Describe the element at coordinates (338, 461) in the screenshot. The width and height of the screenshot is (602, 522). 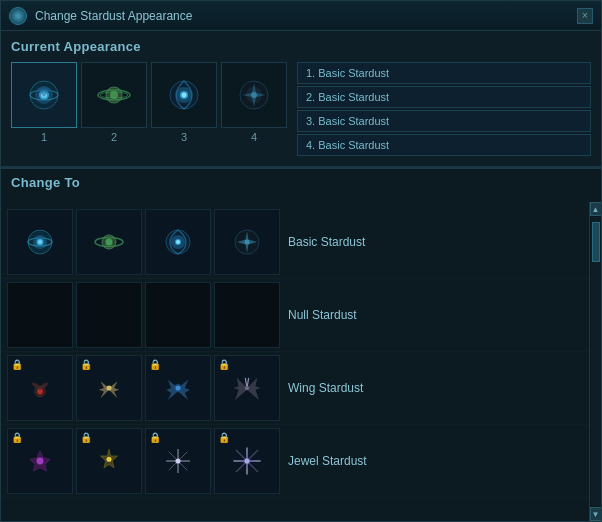
I see `jewel-stardust-label: Jewel Stardust` at that location.